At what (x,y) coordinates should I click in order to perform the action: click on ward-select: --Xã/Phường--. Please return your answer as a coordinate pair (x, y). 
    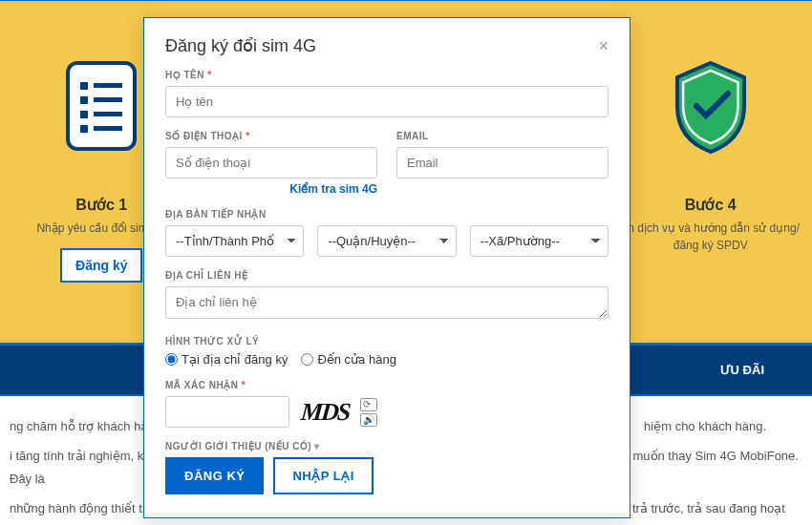
    Looking at the image, I should click on (539, 241).